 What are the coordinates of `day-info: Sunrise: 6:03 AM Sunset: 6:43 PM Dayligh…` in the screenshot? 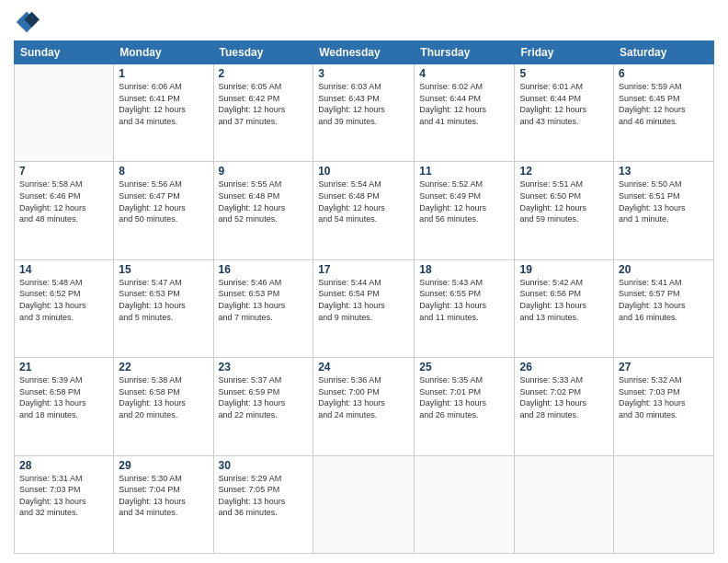 It's located at (364, 104).